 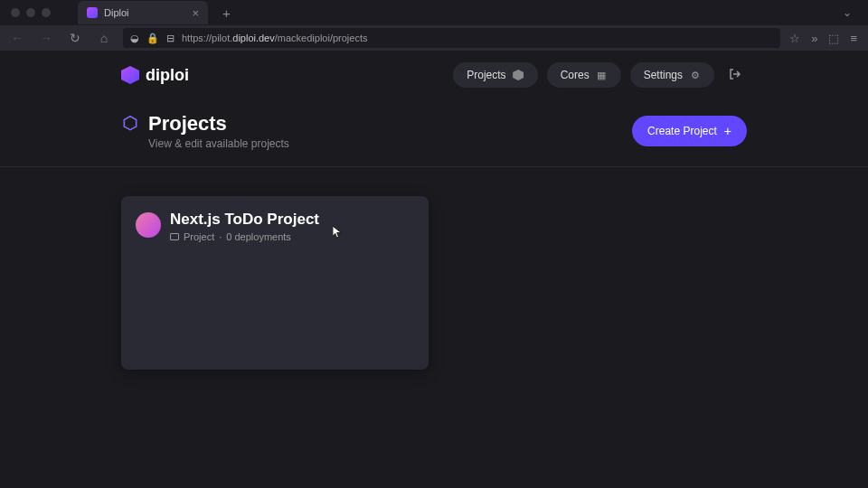 I want to click on chip-icon: ▦, so click(x=602, y=76).